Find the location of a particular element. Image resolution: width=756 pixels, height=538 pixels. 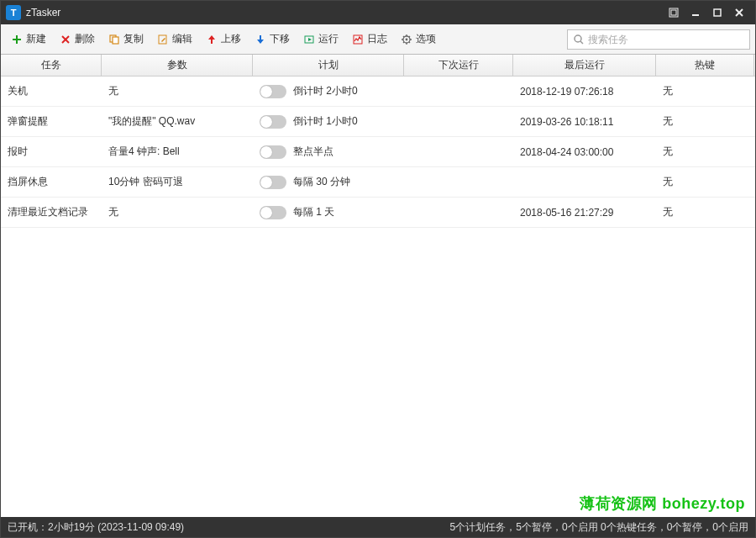

edit-button: 编辑 is located at coordinates (175, 39).